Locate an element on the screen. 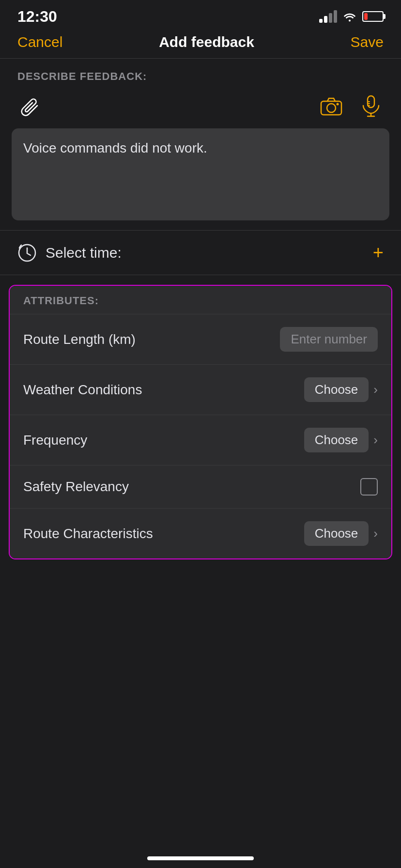 The width and height of the screenshot is (401, 868). attributes-label: ATTRIBUTES: is located at coordinates (61, 300).